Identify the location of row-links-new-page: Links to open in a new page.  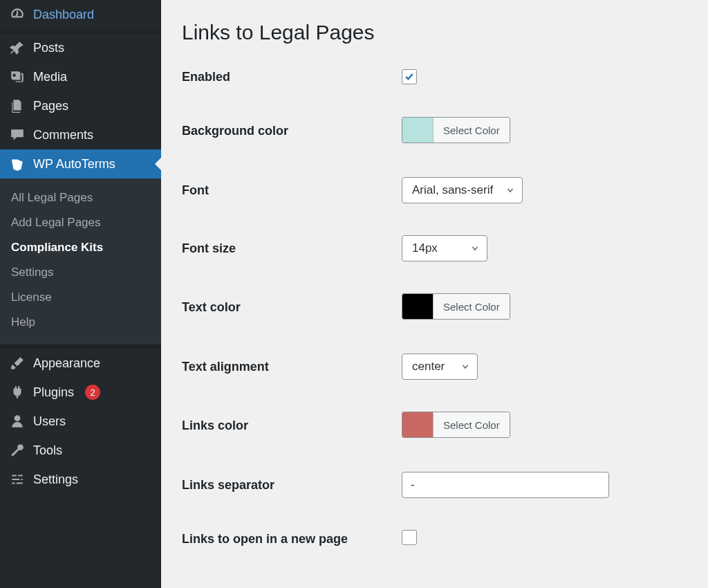
(434, 539).